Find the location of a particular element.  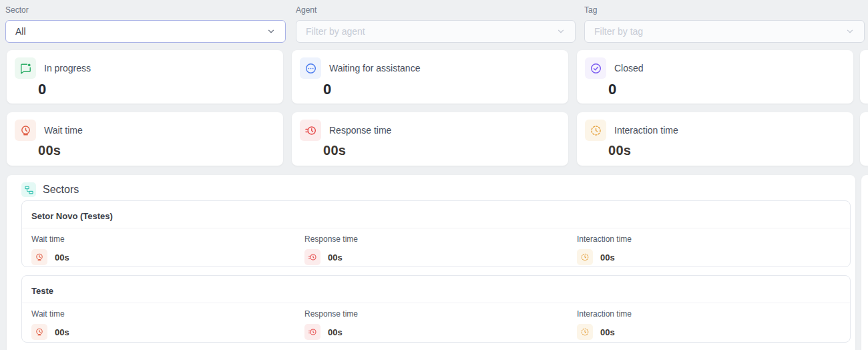

check-circle-icon is located at coordinates (596, 68).